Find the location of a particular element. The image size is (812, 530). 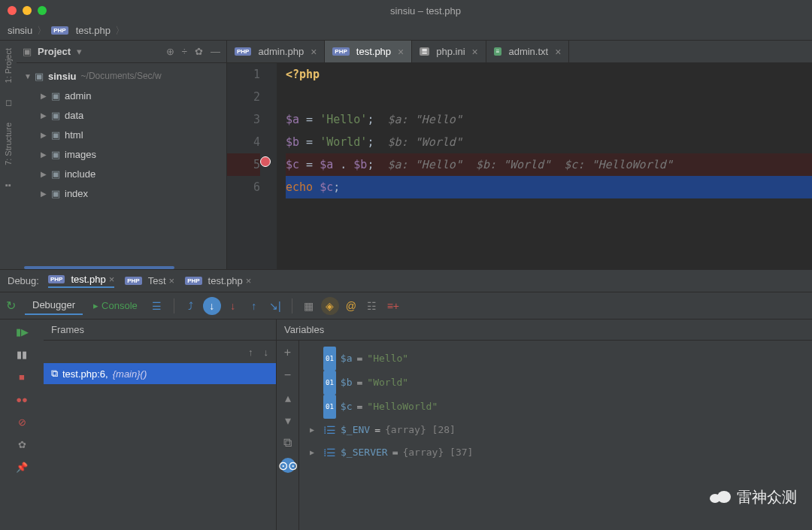

editor-tab: PHPtest.php× is located at coordinates (368, 51).